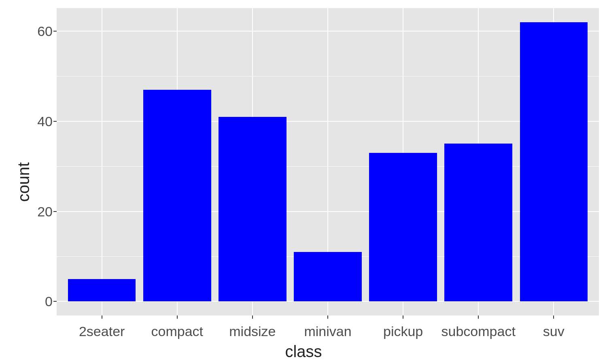 This screenshot has height=364, width=607. Describe the element at coordinates (478, 222) in the screenshot. I see `bar-subcompact` at that location.